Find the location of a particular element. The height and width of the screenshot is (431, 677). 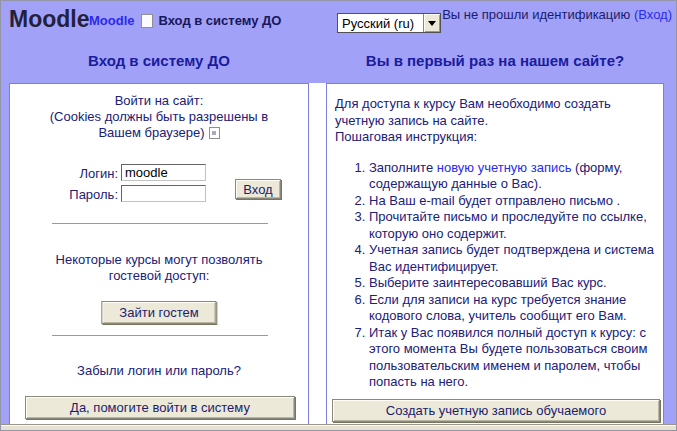

site-logo: Moodle is located at coordinates (50, 20).